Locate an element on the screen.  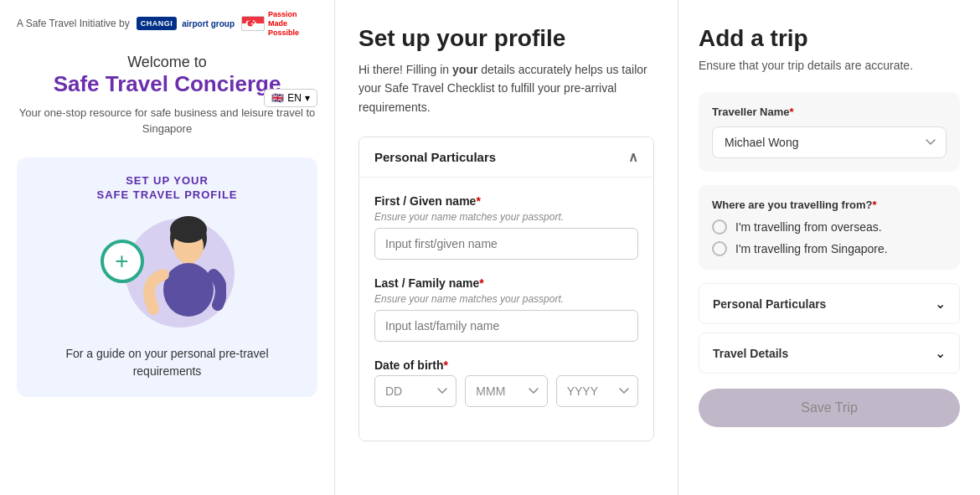
right-personal-particulars-chevron-icon: ⌄ is located at coordinates (940, 303).